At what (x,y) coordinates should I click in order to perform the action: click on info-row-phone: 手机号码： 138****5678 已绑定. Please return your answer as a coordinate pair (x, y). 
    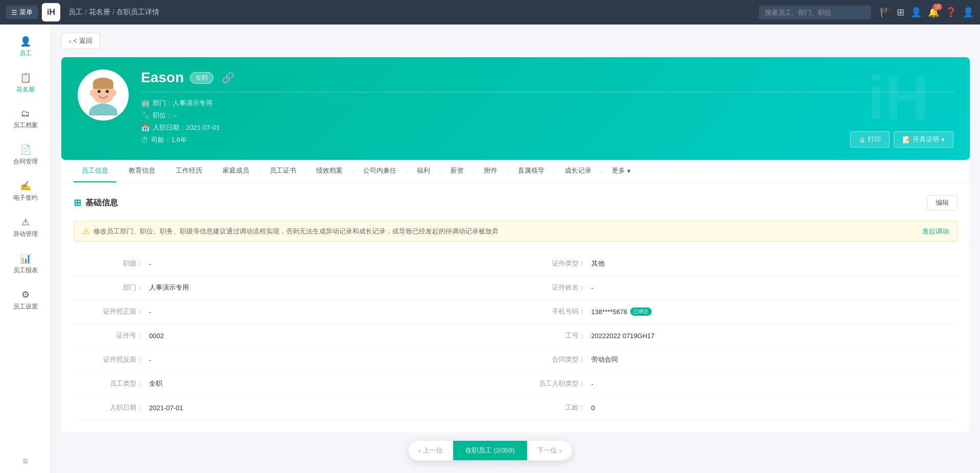
    Looking at the image, I should click on (737, 312).